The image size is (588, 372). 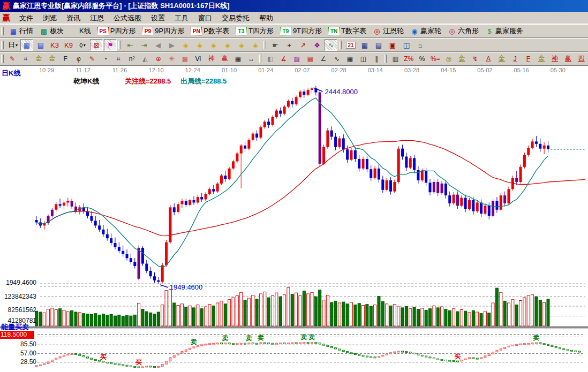 What do you see at coordinates (50, 18) in the screenshot?
I see `menu-item-1: 浏览` at bounding box center [50, 18].